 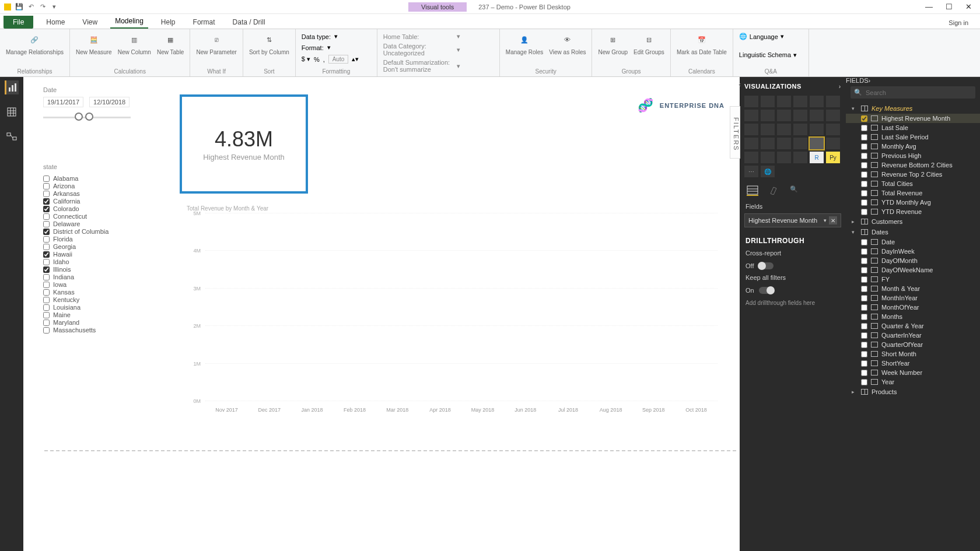 What do you see at coordinates (317, 59) in the screenshot?
I see `percent-icon: %` at bounding box center [317, 59].